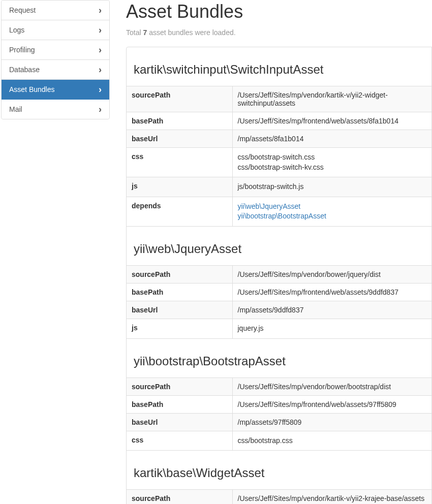  What do you see at coordinates (332, 422) in the screenshot?
I see `property-value: /mp/assets/97ff5809` at bounding box center [332, 422].